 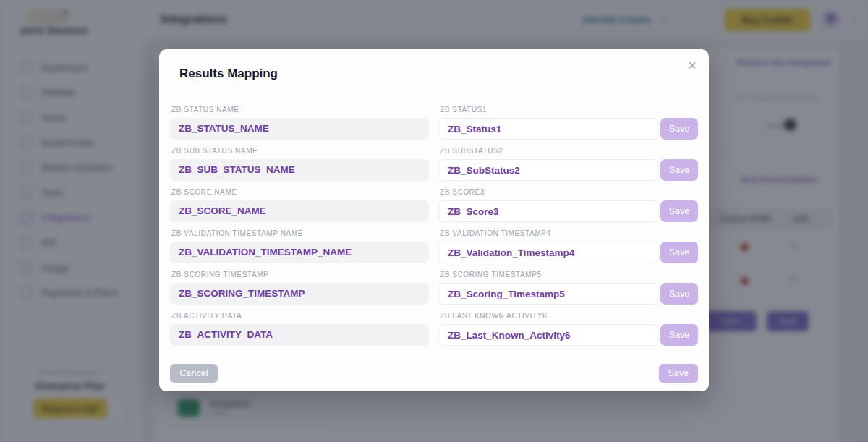 I want to click on source-field-value: ZB_VALIDATION_TIMESTAMP_NAME, so click(x=299, y=252).